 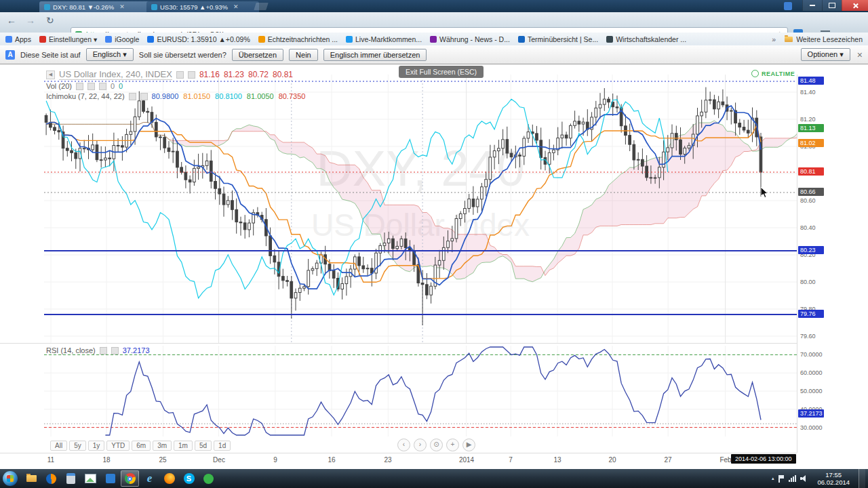 What do you see at coordinates (50, 75) in the screenshot?
I see `collapse-header-icon: ◀` at bounding box center [50, 75].